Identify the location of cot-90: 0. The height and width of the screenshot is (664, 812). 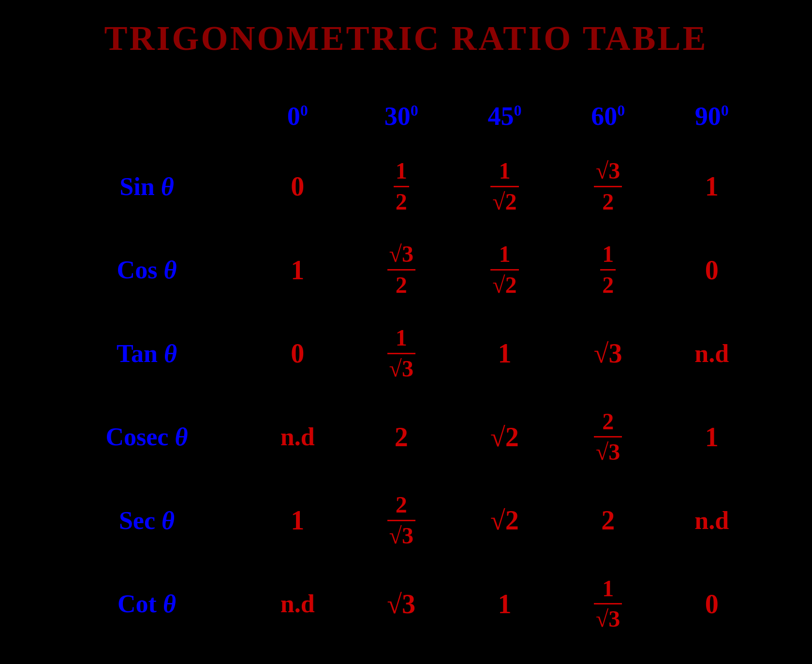
(712, 604).